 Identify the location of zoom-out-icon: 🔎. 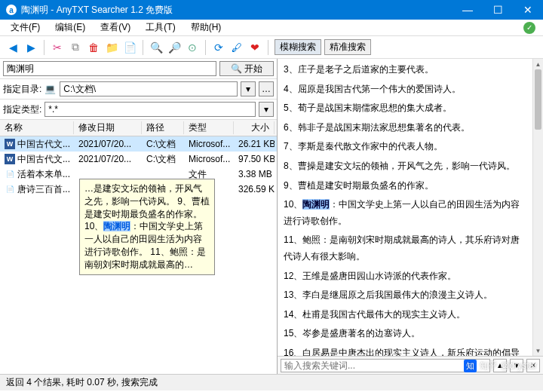
(174, 47).